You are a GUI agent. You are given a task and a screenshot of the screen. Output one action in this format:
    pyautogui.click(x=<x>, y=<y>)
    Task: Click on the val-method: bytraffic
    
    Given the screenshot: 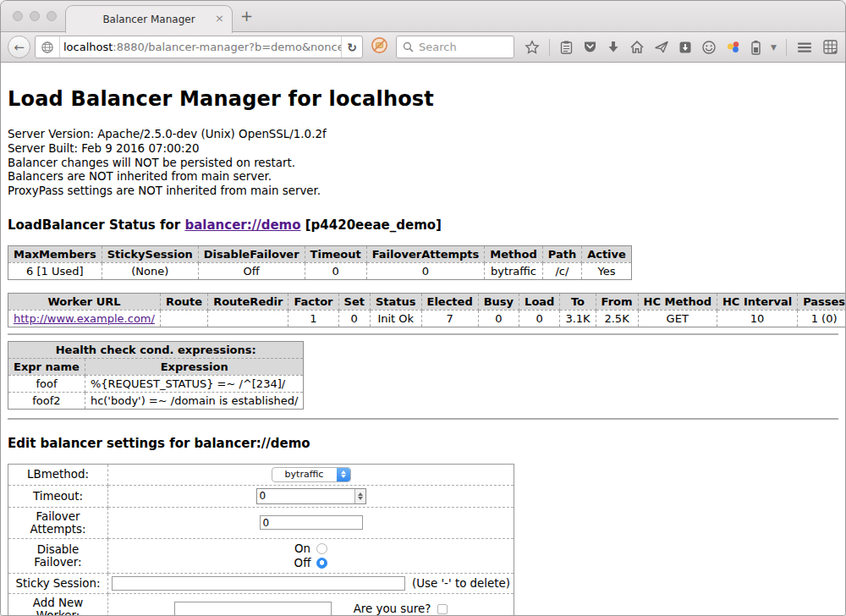 What is the action you would take?
    pyautogui.click(x=514, y=271)
    